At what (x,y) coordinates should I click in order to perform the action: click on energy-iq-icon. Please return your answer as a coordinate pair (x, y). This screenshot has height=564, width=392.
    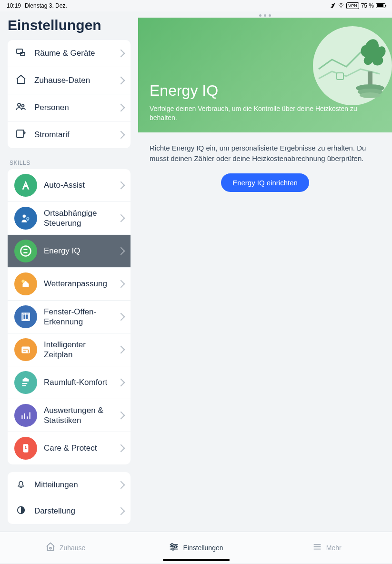
    Looking at the image, I should click on (26, 251).